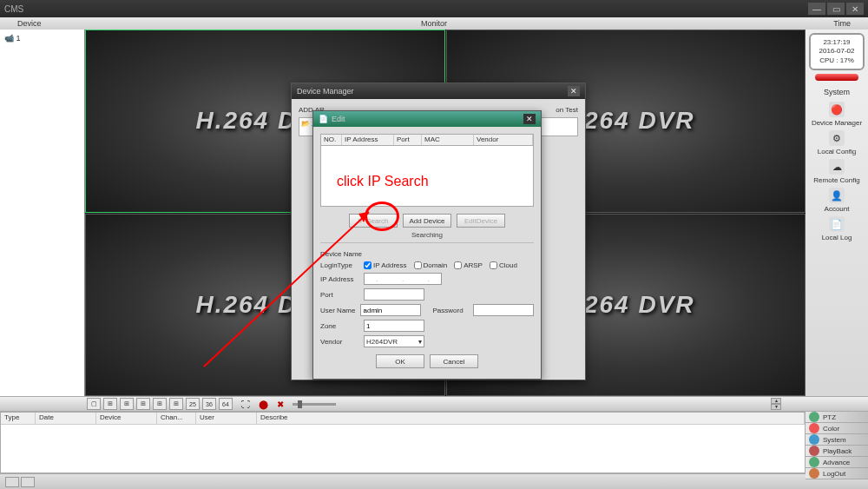  I want to click on opt-ip: IP Address, so click(385, 266).